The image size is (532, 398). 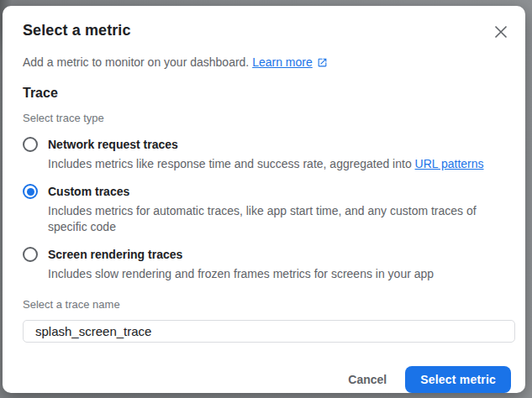 What do you see at coordinates (279, 165) in the screenshot?
I see `option-description: Includes metrics like response time and …` at bounding box center [279, 165].